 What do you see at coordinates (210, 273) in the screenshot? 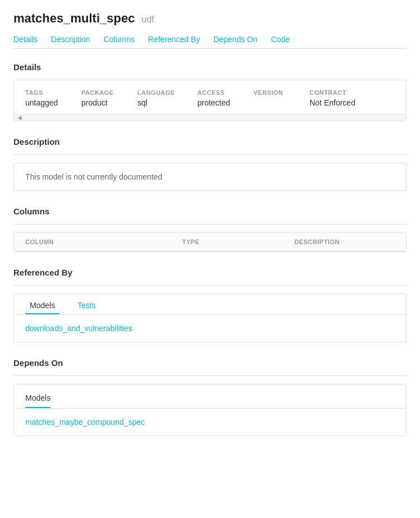
I see `referenced-by-title: Referenced By` at bounding box center [210, 273].